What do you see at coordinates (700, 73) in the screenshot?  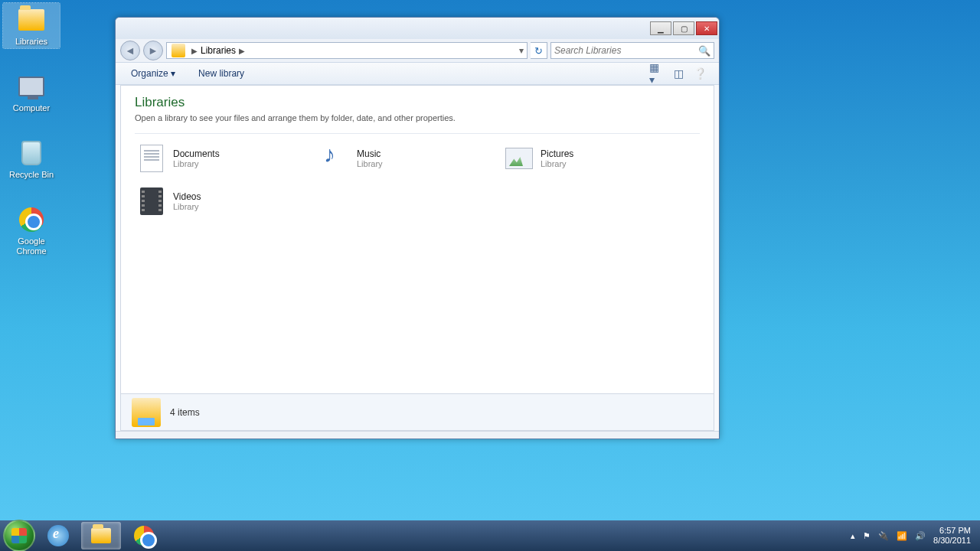 I see `help-button: ❔` at bounding box center [700, 73].